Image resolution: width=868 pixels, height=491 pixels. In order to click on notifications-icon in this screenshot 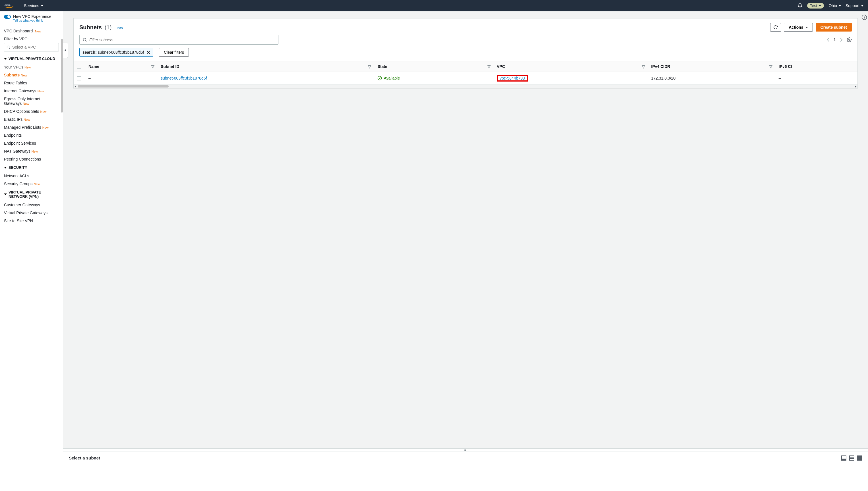, I will do `click(800, 5)`.